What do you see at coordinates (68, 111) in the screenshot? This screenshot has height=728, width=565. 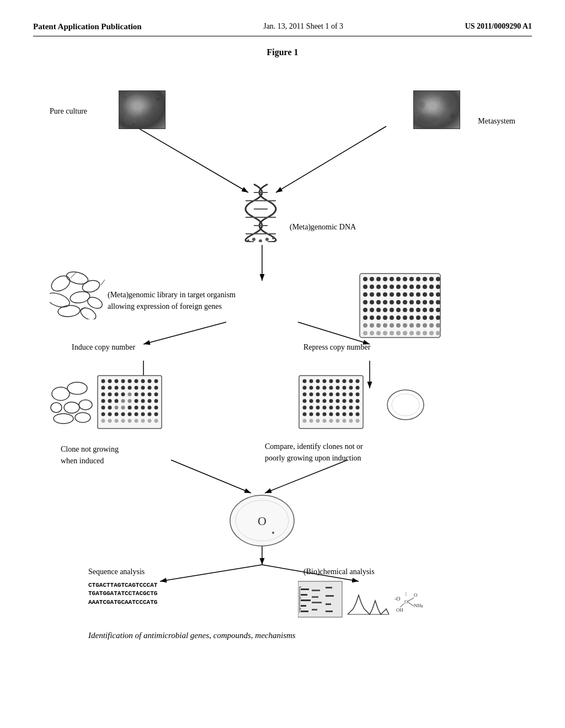 I see `pure-culture-label: Pure culture` at bounding box center [68, 111].